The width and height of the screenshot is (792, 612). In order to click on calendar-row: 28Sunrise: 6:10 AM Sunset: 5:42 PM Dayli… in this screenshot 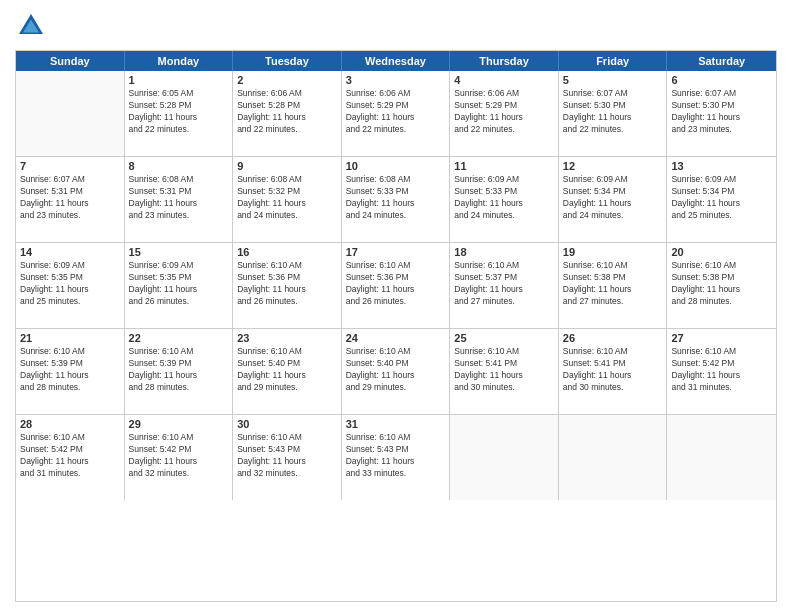, I will do `click(396, 458)`.